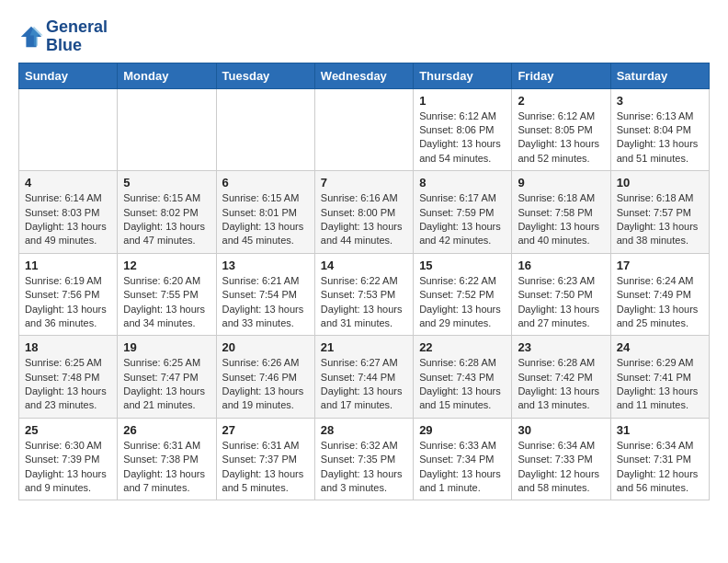 This screenshot has width=728, height=563. What do you see at coordinates (561, 130) in the screenshot?
I see `table-row: 2Sunrise: 6:12 AM Sunset: 8:05 PM Daylig…` at bounding box center [561, 130].